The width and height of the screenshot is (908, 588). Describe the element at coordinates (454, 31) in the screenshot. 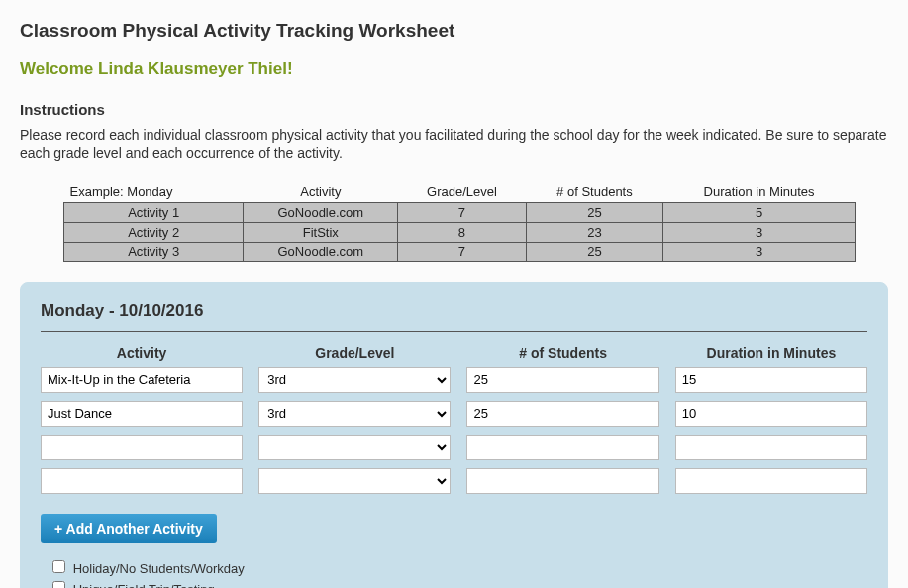

I see `page-title: Classroom Physical Activity Tracking Wor…` at that location.